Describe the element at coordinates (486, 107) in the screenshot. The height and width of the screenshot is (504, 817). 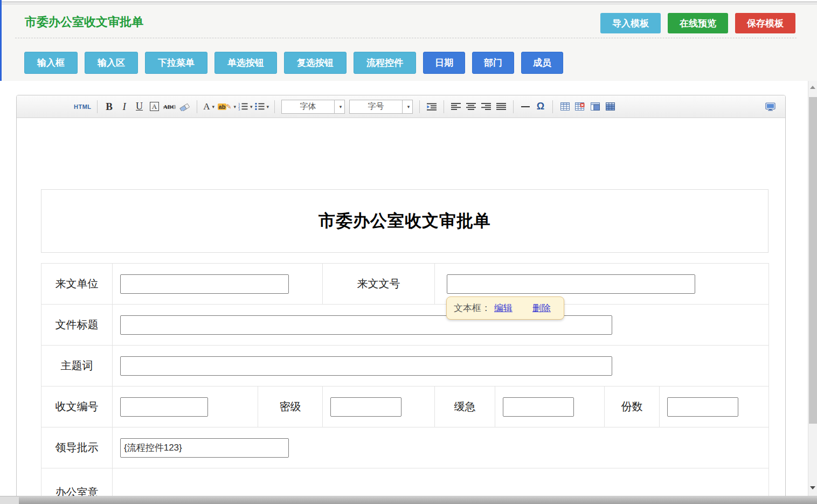
I see `align-right-icon` at that location.